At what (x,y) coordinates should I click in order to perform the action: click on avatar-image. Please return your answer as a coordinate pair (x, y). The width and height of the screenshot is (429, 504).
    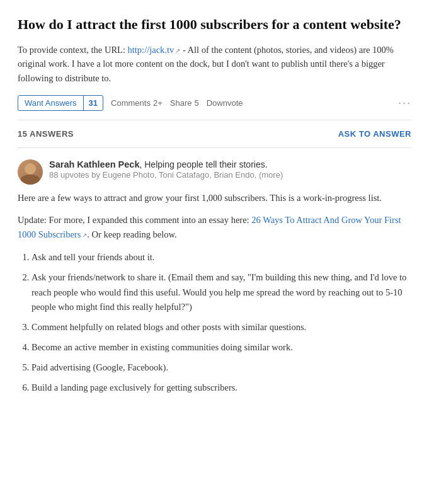
    Looking at the image, I should click on (30, 172).